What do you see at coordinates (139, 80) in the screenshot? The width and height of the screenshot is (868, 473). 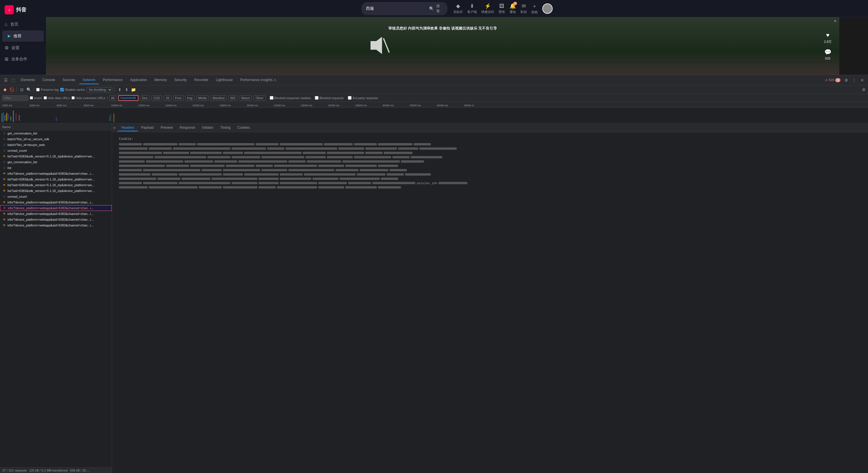 I see `tab-application: Application` at bounding box center [139, 80].